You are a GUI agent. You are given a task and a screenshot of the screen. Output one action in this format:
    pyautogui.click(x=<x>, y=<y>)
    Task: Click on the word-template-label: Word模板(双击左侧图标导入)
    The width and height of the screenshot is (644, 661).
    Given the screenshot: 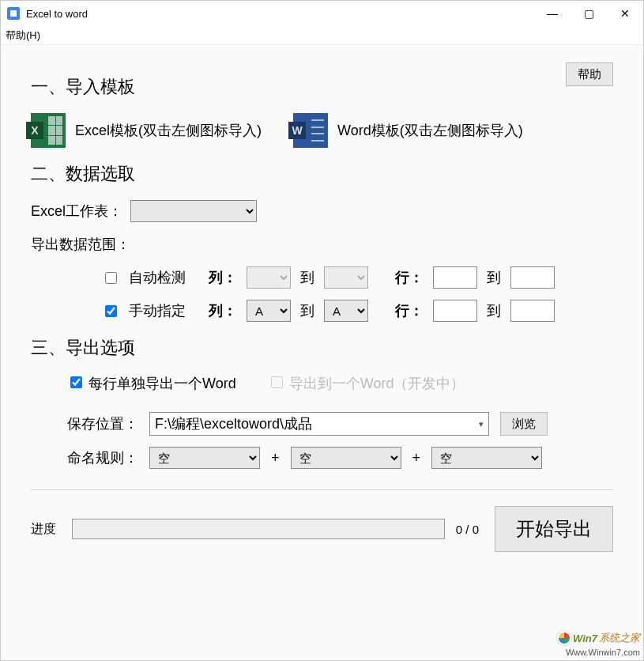 What is the action you would take?
    pyautogui.click(x=430, y=130)
    